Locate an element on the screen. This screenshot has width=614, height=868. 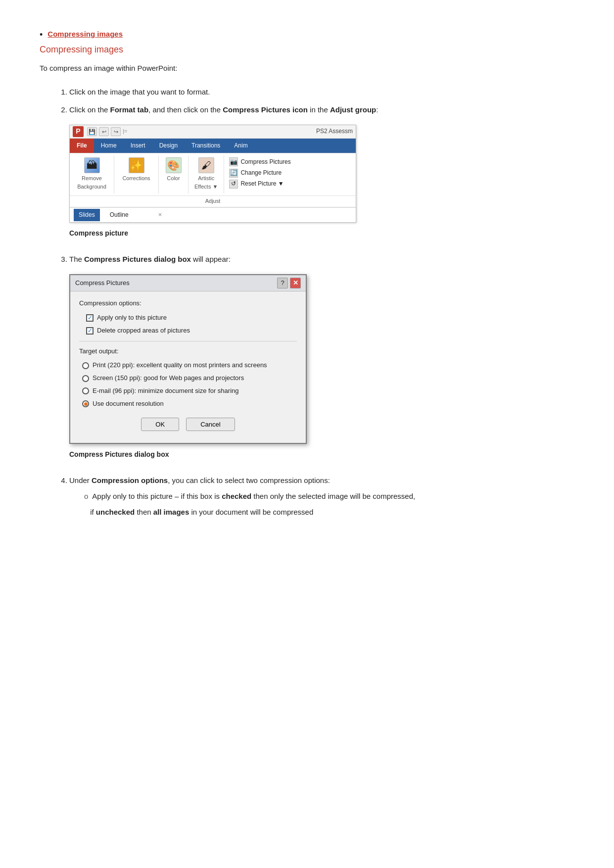
ribbon-right-group: 📷 Compress Pictures 🔄 Change Picture ↺ R… is located at coordinates (260, 173).